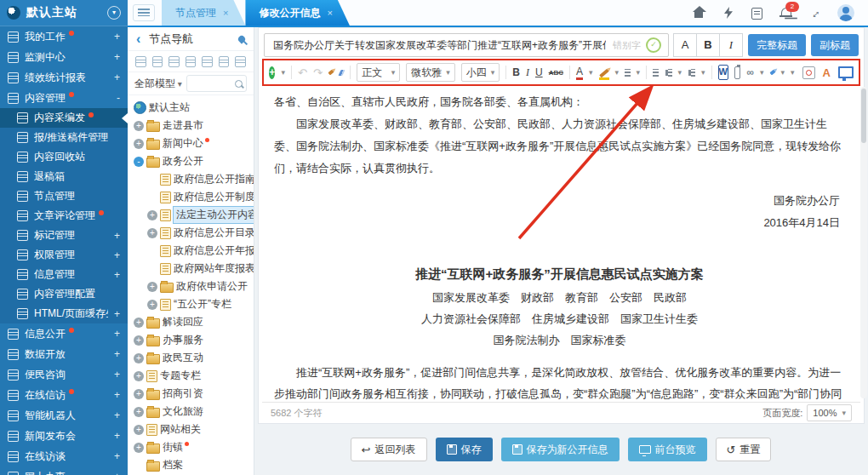 The width and height of the screenshot is (868, 475). What do you see at coordinates (64, 375) in the screenshot?
I see `sidebar-item-consultation: 便民咨询` at bounding box center [64, 375].